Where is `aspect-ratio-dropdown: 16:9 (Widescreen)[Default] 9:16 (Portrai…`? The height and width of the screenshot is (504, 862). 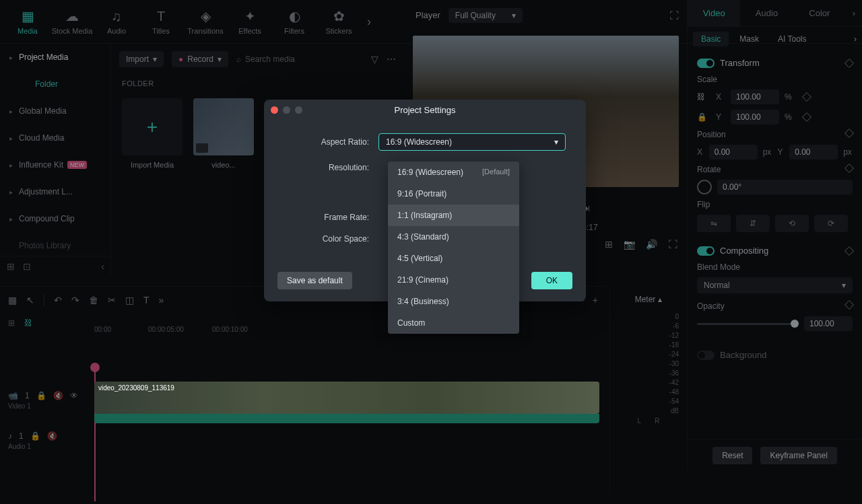
aspect-ratio-dropdown: 16:9 (Widescreen)[Default] 9:16 (Portrai… is located at coordinates (454, 248).